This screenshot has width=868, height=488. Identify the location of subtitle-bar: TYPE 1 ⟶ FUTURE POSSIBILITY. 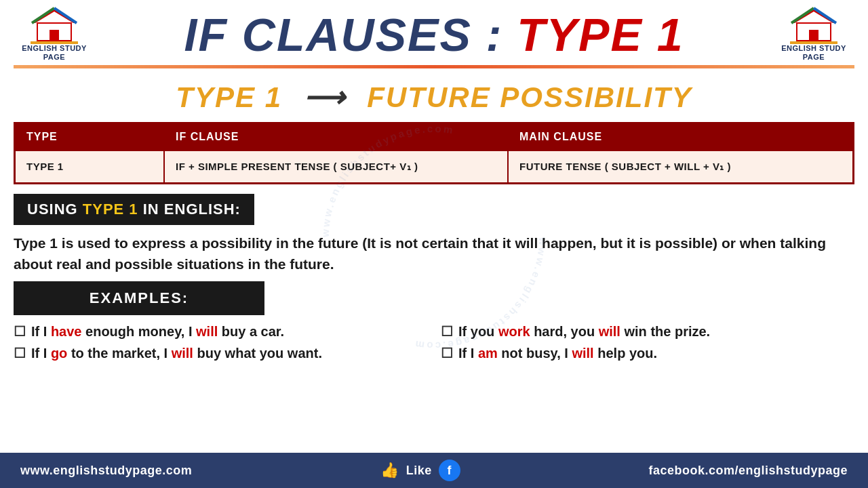
(434, 95).